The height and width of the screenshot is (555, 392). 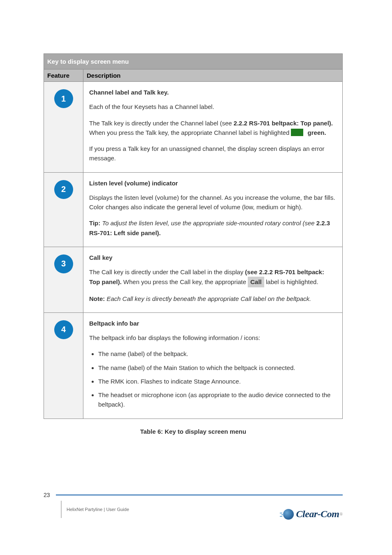 What do you see at coordinates (64, 99) in the screenshot?
I see `number-badge: 1` at bounding box center [64, 99].